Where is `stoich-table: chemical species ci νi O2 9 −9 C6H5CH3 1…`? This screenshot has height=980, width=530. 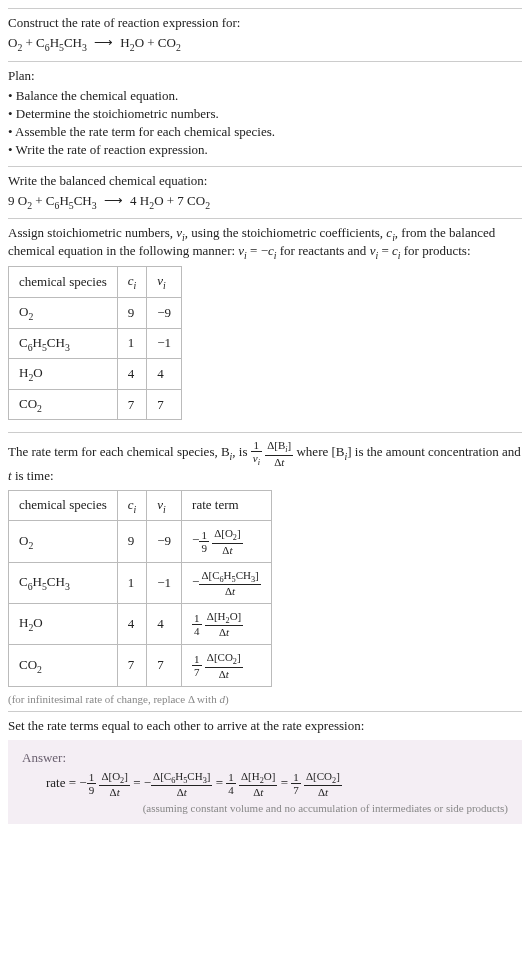
stoich-table: chemical species ci νi O2 9 −9 C6H5CH3 1… is located at coordinates (95, 343).